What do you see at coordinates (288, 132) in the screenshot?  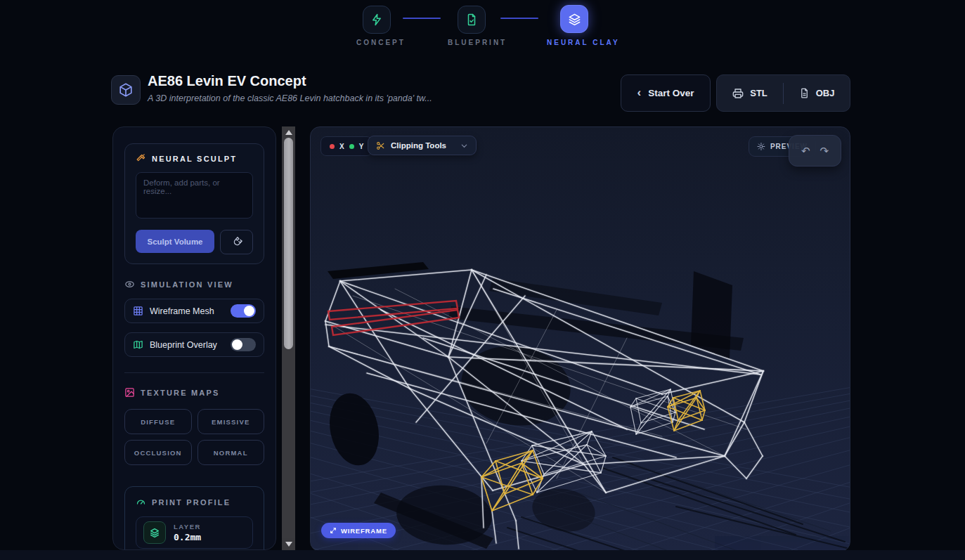 I see `scroll-up-button` at bounding box center [288, 132].